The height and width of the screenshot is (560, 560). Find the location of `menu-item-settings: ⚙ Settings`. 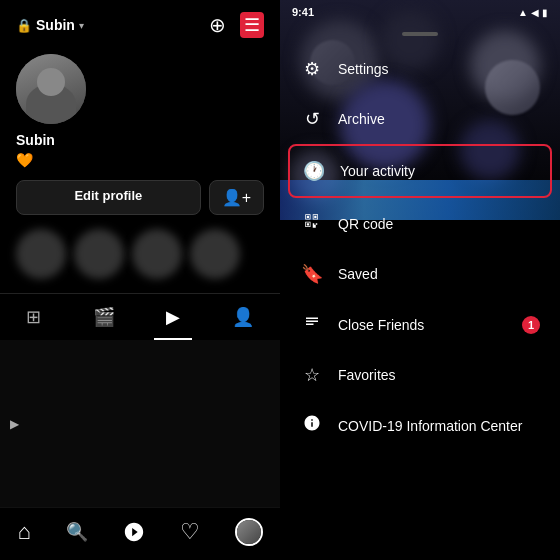

menu-item-settings: ⚙ Settings is located at coordinates (420, 69).